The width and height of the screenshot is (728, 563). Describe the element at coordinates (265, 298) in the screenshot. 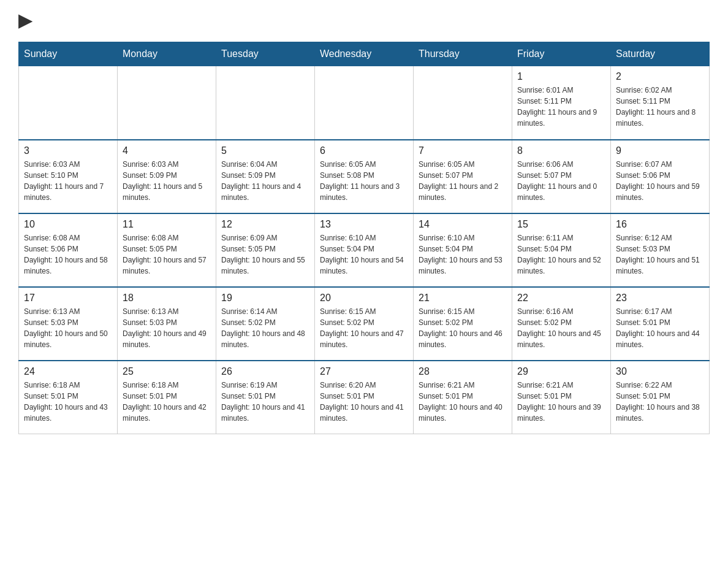

I see `day-number: 19` at that location.